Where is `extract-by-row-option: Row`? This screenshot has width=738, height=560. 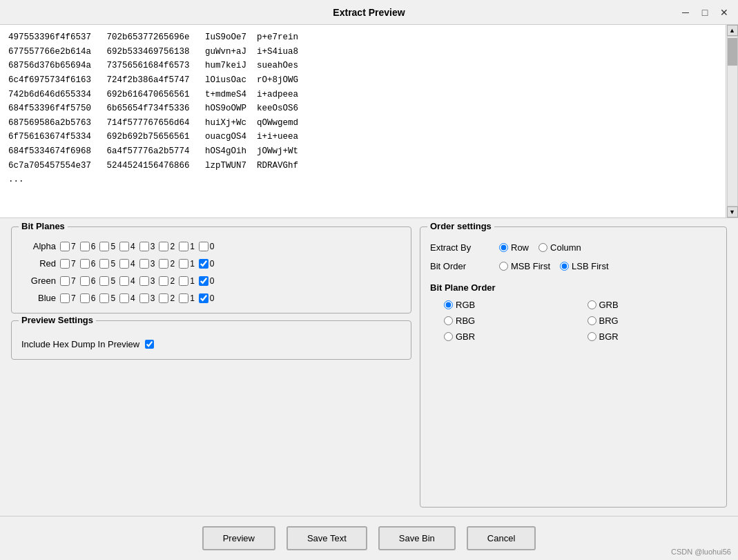
extract-by-row-option: Row is located at coordinates (514, 247).